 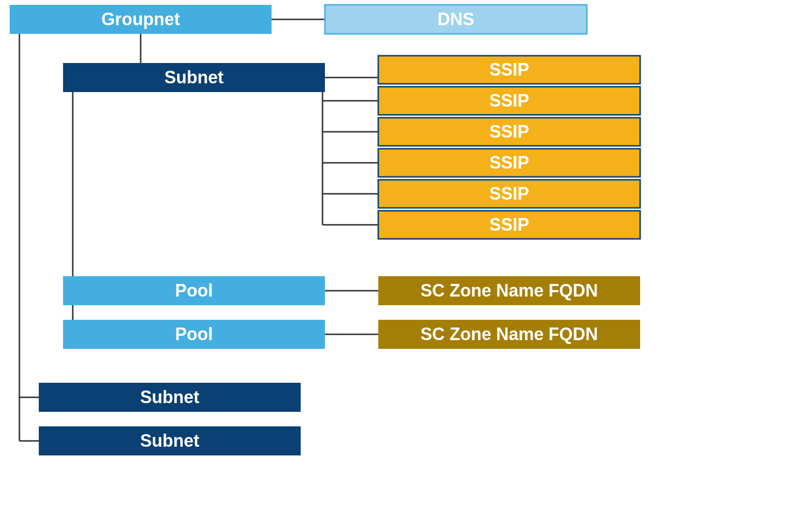 I want to click on groupnet-label: Groupnet, so click(x=141, y=19).